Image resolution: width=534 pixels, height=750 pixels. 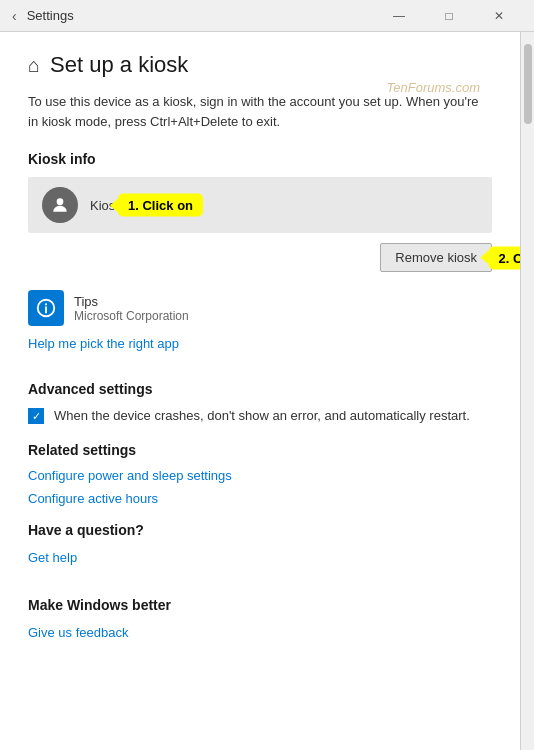 I want to click on page-header: ⌂ Set up a kiosk, so click(x=260, y=65).